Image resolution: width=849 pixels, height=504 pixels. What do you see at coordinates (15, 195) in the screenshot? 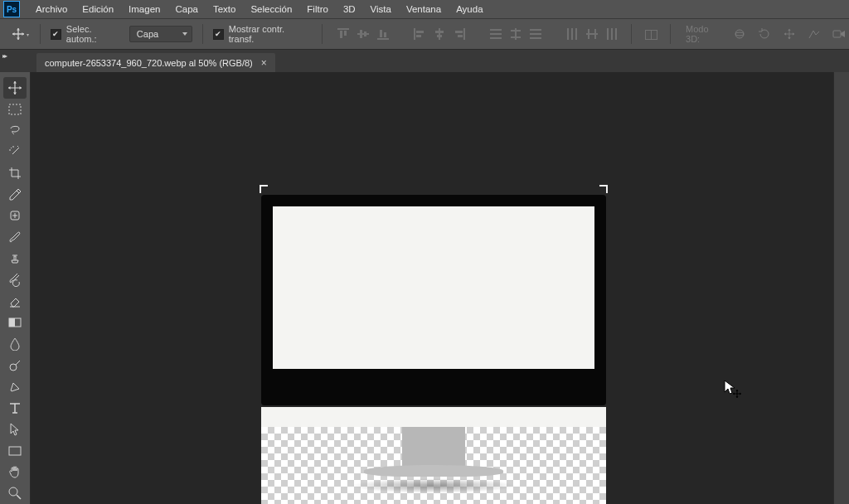
I see `eyedropper-tool` at bounding box center [15, 195].